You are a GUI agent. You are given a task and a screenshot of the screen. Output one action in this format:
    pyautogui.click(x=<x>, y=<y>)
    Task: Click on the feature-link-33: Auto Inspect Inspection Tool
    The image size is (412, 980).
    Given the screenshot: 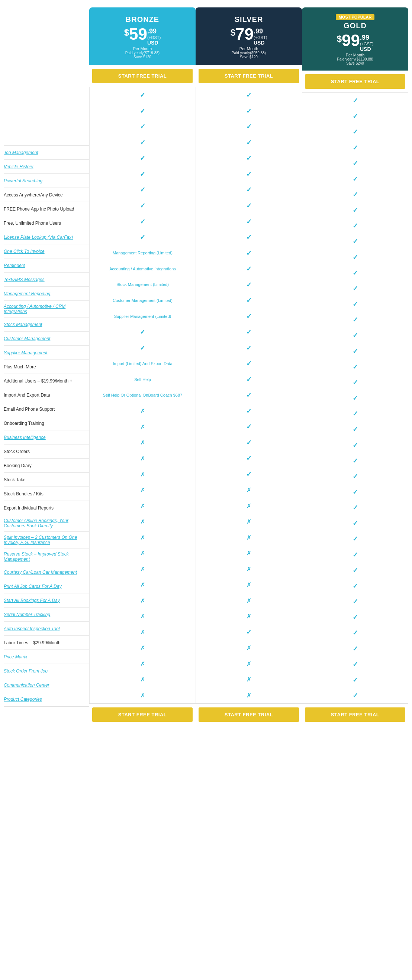 What is the action you would take?
    pyautogui.click(x=32, y=628)
    